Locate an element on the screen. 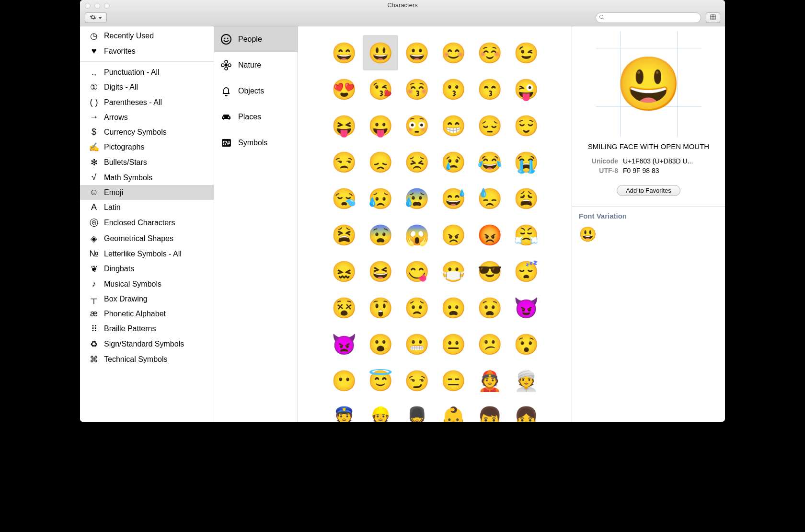 Image resolution: width=805 pixels, height=532 pixels. char-cell: 😗 is located at coordinates (453, 89).